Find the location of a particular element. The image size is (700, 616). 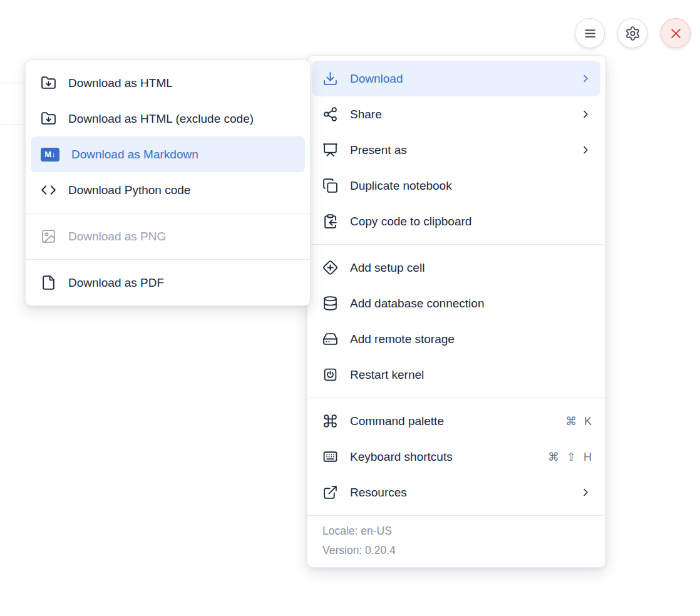

menu-item-label: Present as is located at coordinates (459, 150).